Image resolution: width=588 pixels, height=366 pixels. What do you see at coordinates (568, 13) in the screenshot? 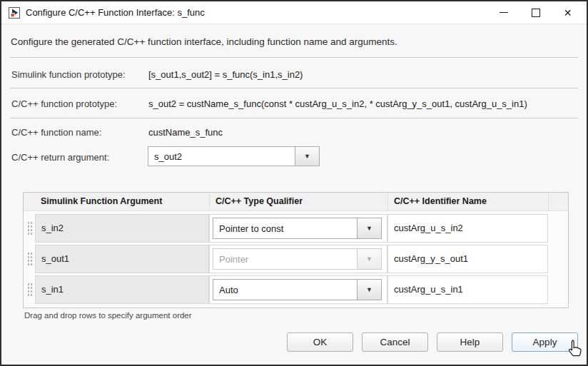
I see `close-button: ✕` at bounding box center [568, 13].